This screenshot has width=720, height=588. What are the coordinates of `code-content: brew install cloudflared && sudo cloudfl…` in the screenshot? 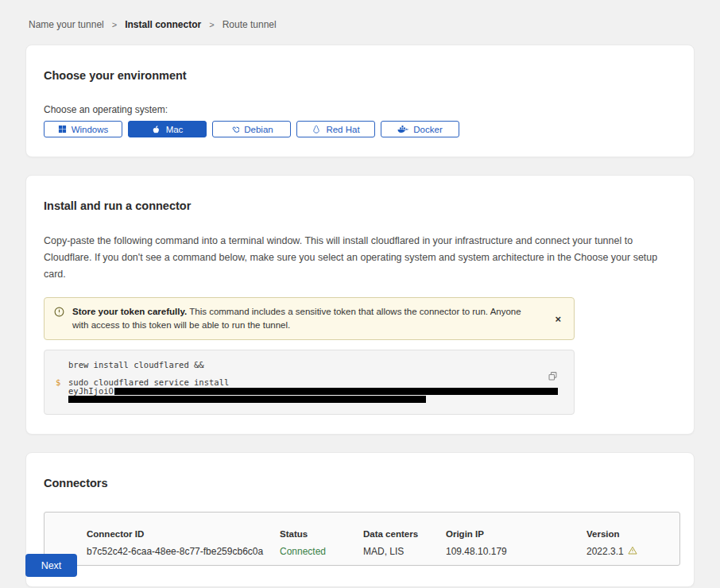 It's located at (315, 381).